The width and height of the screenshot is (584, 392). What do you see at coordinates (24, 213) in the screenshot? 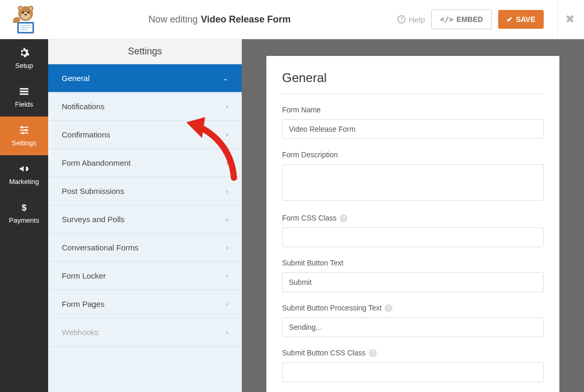
I see `rail-payments: $ Payments` at bounding box center [24, 213].